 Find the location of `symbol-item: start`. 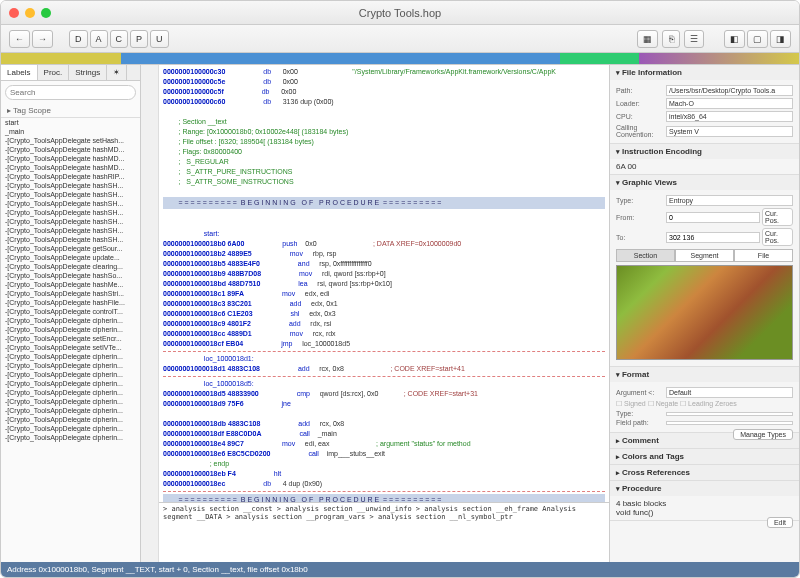

symbol-item: start is located at coordinates (70, 122).